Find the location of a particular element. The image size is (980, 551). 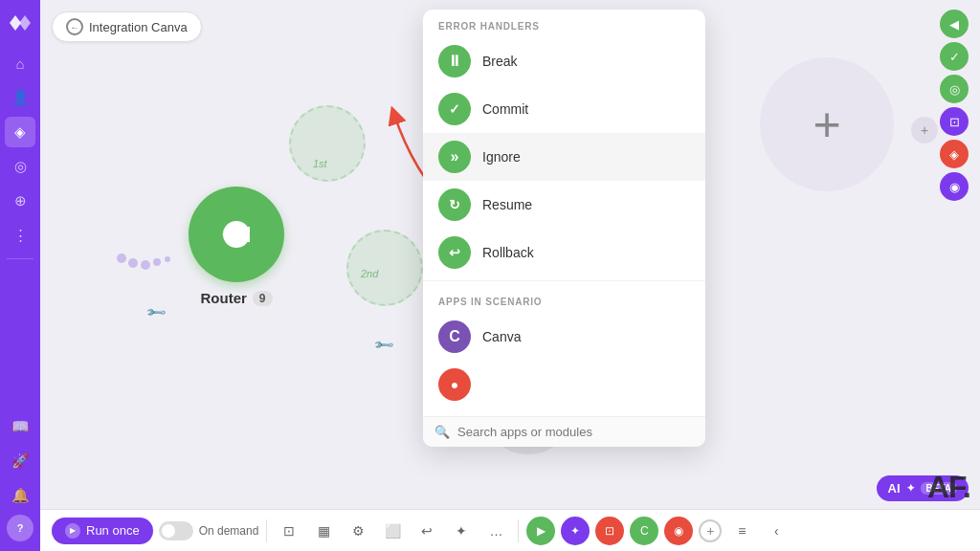

toolbar-purple-btn: ✦ is located at coordinates (575, 531).